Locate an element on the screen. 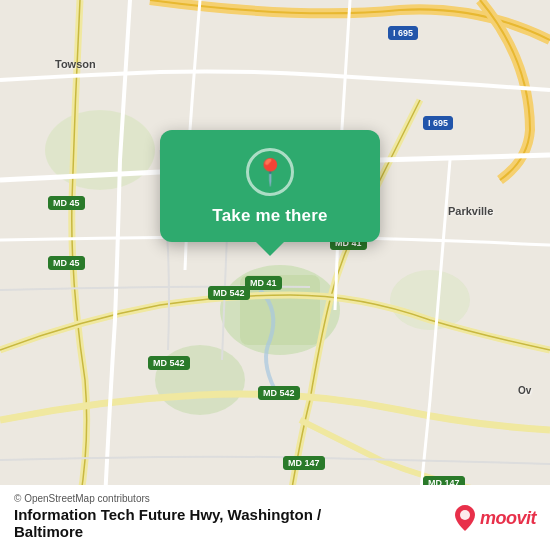 Image resolution: width=550 pixels, height=550 pixels. location-city: Baltimore is located at coordinates (168, 532).